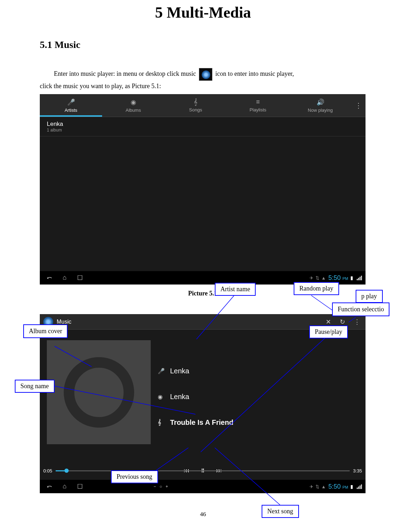 Image resolution: width=406 pixels, height=532 pixels. What do you see at coordinates (361, 310) in the screenshot?
I see `callout-function-selection: Function selecctio` at bounding box center [361, 310].